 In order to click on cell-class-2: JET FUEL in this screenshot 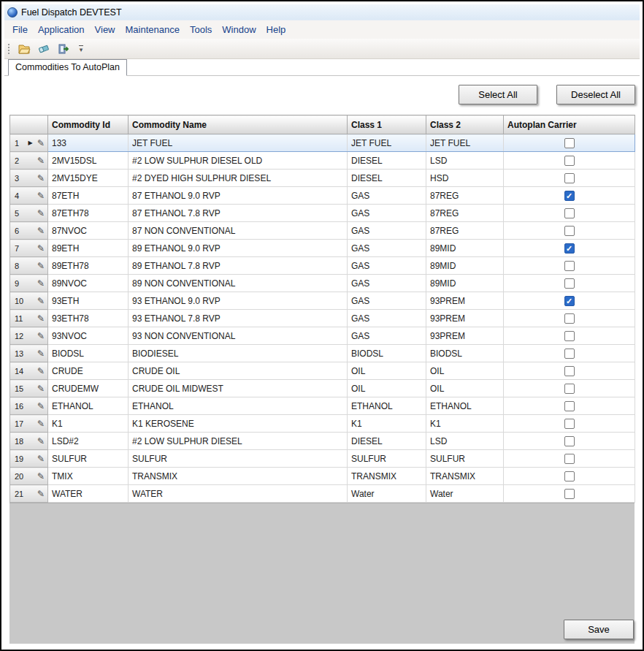, I will do `click(465, 143)`.